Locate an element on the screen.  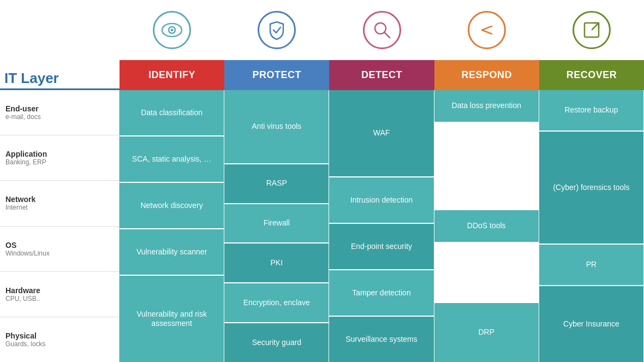
label-end-user: End-user e-mail, docs is located at coordinates (59, 112).